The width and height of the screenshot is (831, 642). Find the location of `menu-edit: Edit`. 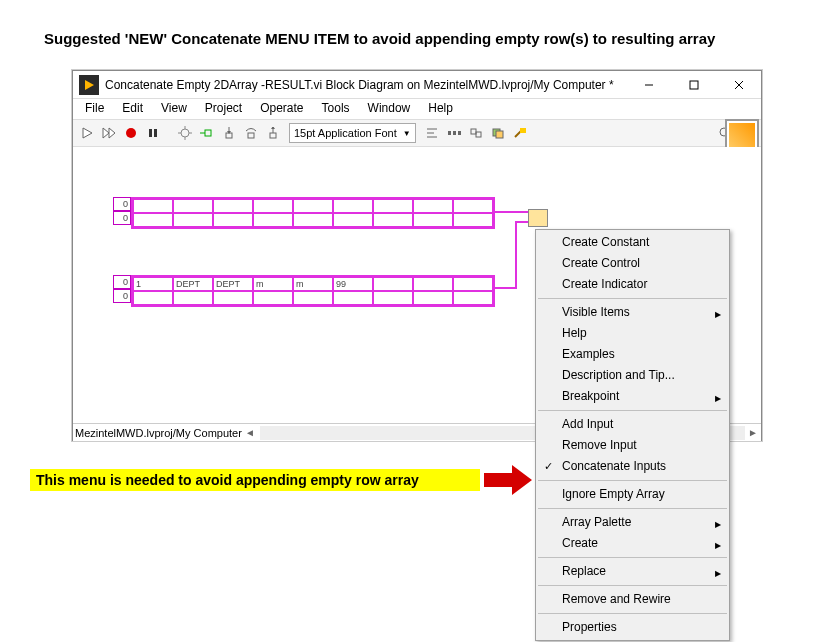

menu-edit: Edit is located at coordinates (132, 109).